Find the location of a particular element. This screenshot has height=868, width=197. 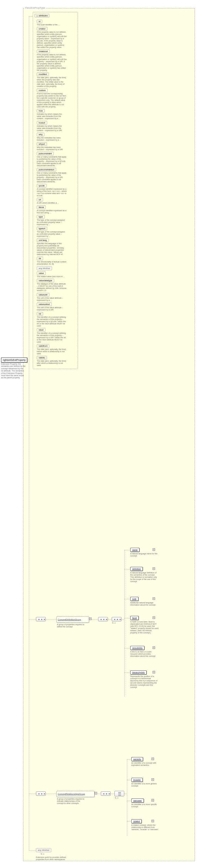

root-element-name: rightsInfoExtProperty is located at coordinates (14, 360).